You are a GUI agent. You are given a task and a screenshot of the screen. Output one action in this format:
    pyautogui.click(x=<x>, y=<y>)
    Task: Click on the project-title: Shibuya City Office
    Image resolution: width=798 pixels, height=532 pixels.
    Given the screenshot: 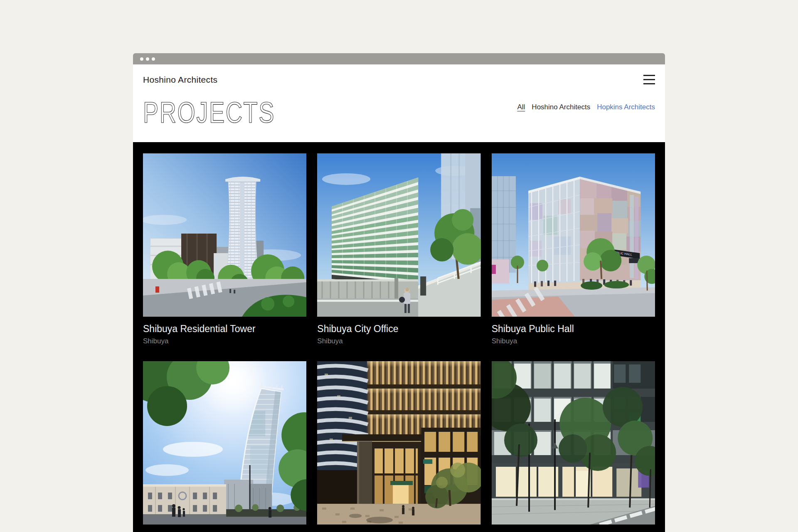 What is the action you would take?
    pyautogui.click(x=399, y=329)
    